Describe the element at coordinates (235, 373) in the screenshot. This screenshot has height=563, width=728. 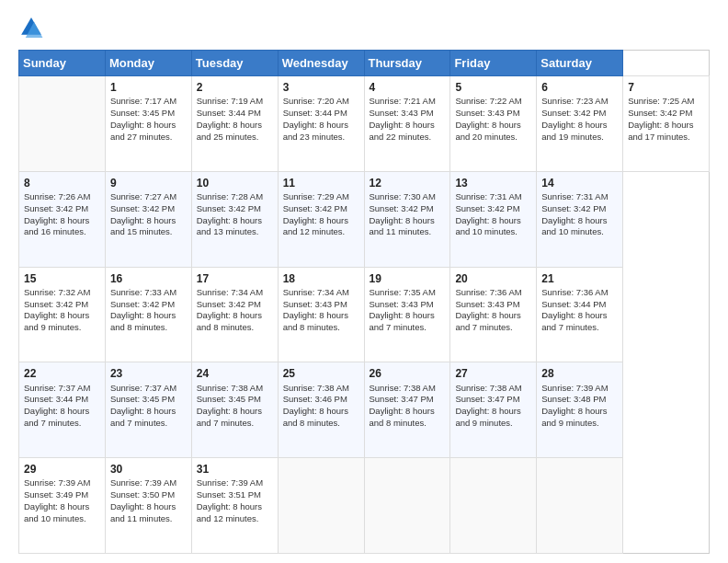
I see `day-number: 24` at that location.